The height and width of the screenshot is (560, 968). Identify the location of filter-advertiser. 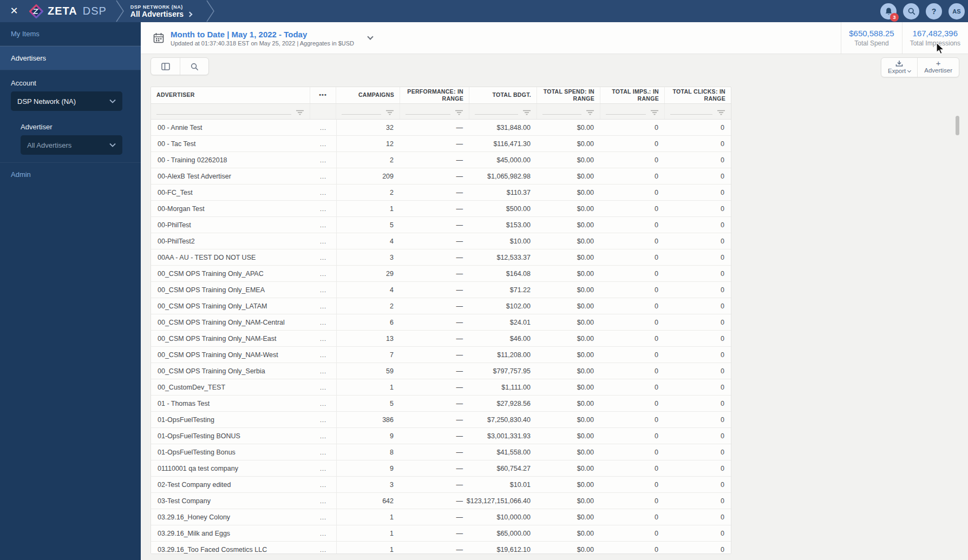
(231, 111).